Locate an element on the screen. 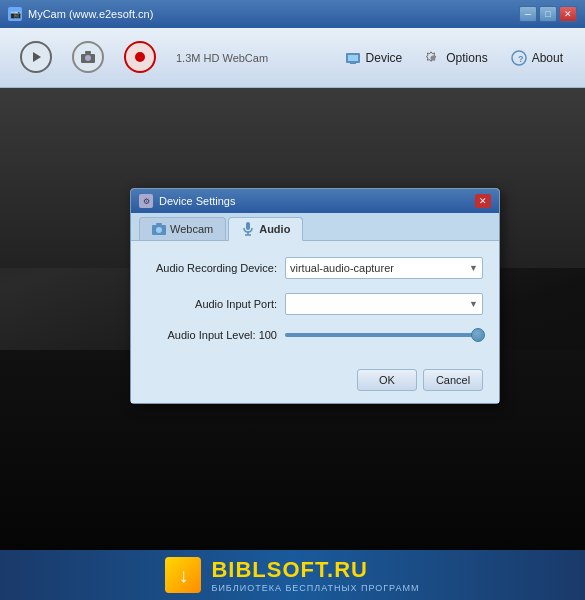  dialog-footer: OK Cancel is located at coordinates (315, 383).